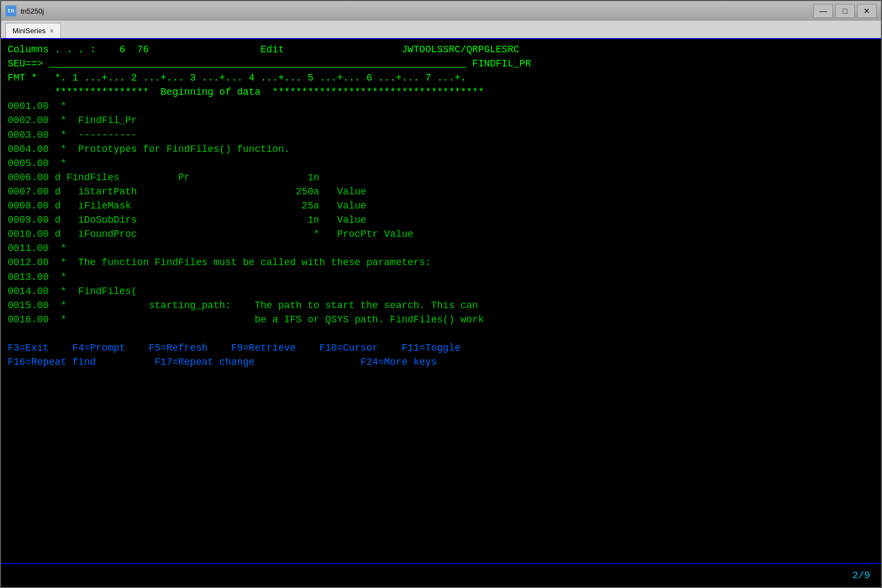 The image size is (882, 588). Describe the element at coordinates (441, 120) in the screenshot. I see `code-line-2: 0002.00 * FindFil_Pr` at that location.